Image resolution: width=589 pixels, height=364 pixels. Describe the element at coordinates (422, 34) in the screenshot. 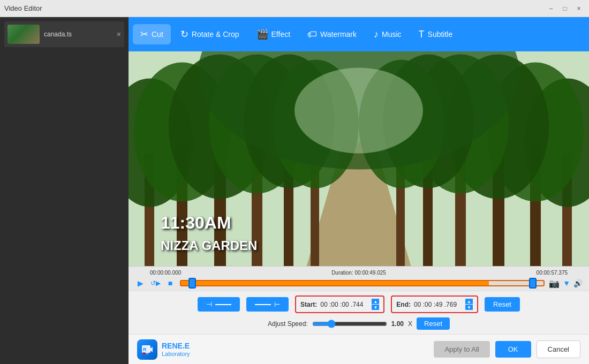

I see `subtitle-icon: T` at that location.